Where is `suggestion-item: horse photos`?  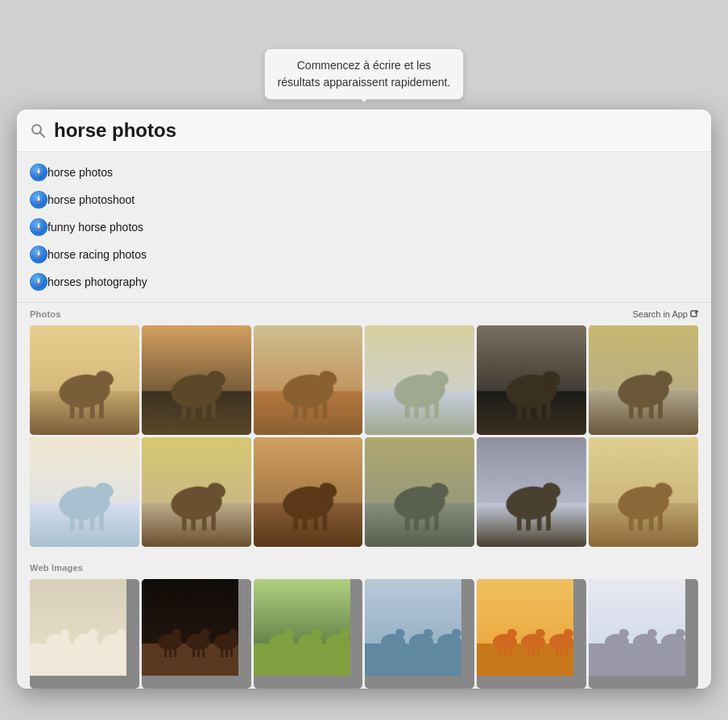
suggestion-item: horse photos is located at coordinates (364, 172).